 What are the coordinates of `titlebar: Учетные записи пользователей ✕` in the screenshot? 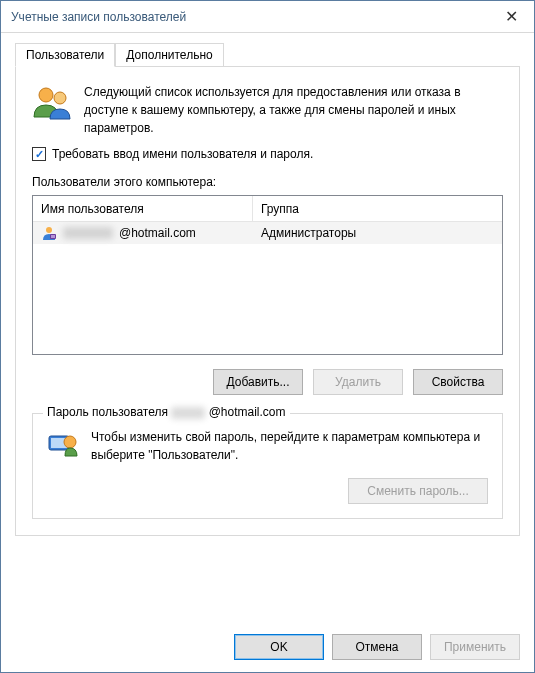 It's located at (268, 17).